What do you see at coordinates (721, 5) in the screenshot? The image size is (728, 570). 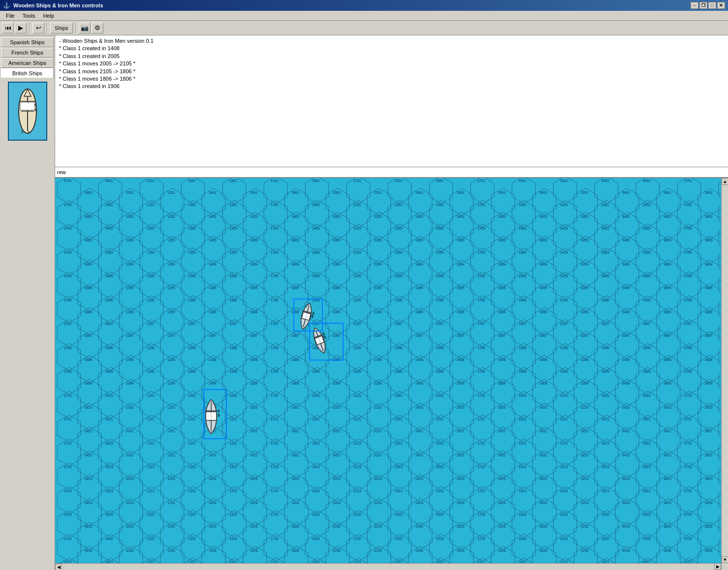 I see `close-button: ✕` at bounding box center [721, 5].